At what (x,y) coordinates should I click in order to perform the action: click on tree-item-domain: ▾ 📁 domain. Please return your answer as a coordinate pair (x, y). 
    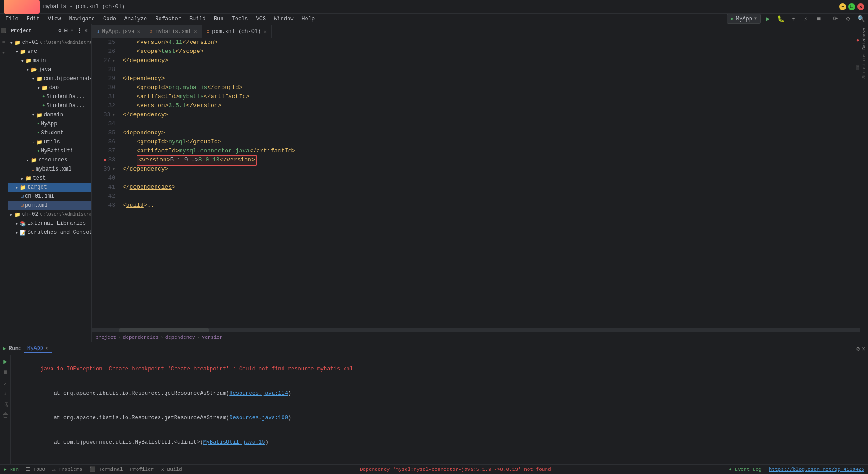
    Looking at the image, I should click on (50, 115).